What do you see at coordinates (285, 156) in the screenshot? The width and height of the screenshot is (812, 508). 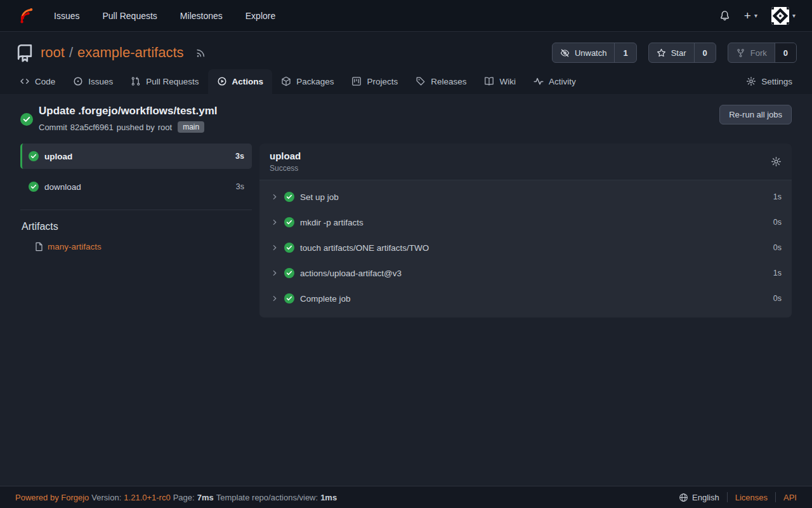 I see `job-detail-title: upload` at bounding box center [285, 156].